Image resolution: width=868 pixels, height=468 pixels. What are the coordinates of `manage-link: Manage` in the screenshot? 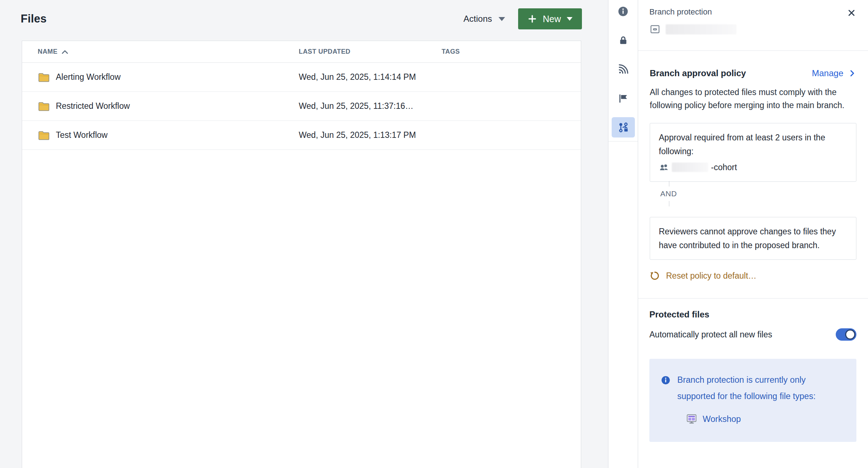 It's located at (834, 73).